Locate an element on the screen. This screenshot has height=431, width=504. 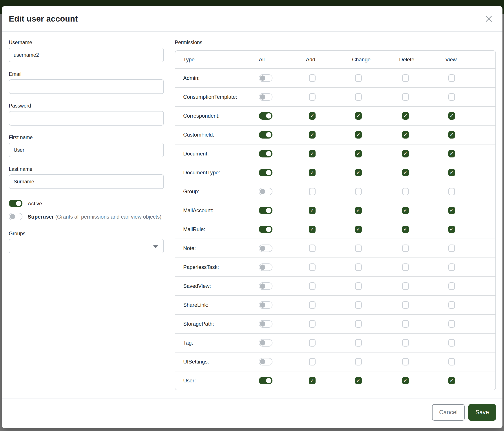
close-icon is located at coordinates (489, 19).